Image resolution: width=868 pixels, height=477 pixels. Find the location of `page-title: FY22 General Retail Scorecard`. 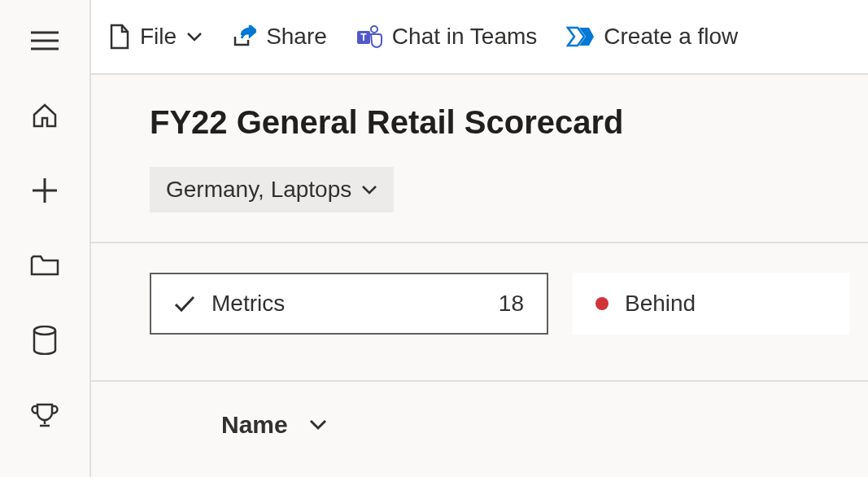

page-title: FY22 General Retail Scorecard is located at coordinates (509, 122).